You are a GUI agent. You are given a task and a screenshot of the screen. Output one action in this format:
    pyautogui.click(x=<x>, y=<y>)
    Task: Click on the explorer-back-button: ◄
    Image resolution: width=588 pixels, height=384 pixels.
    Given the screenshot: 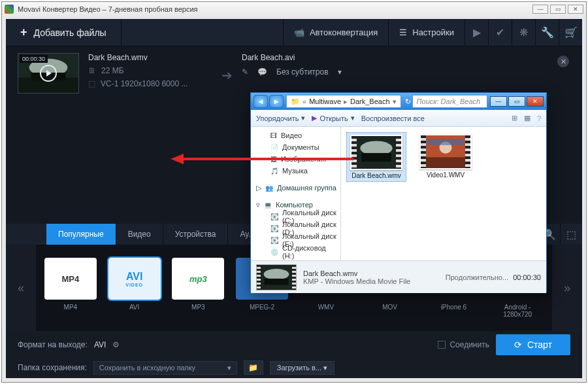 What is the action you would take?
    pyautogui.click(x=261, y=101)
    